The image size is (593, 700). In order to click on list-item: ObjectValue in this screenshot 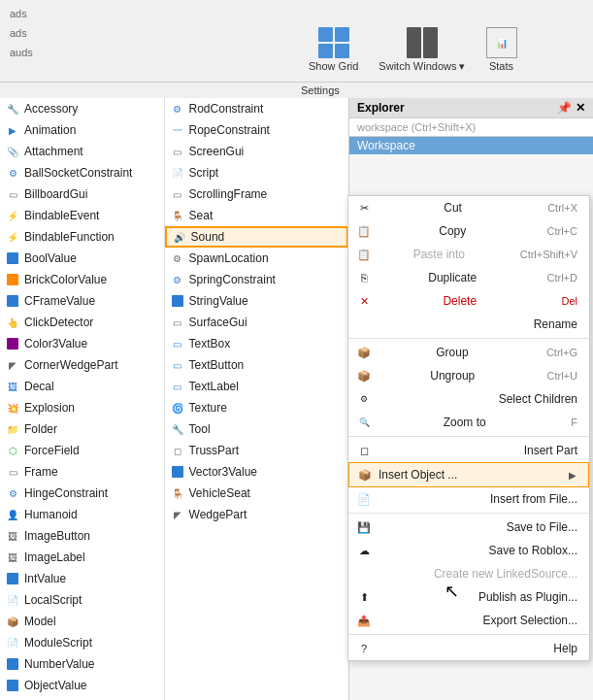, I will do `click(82, 685)`.